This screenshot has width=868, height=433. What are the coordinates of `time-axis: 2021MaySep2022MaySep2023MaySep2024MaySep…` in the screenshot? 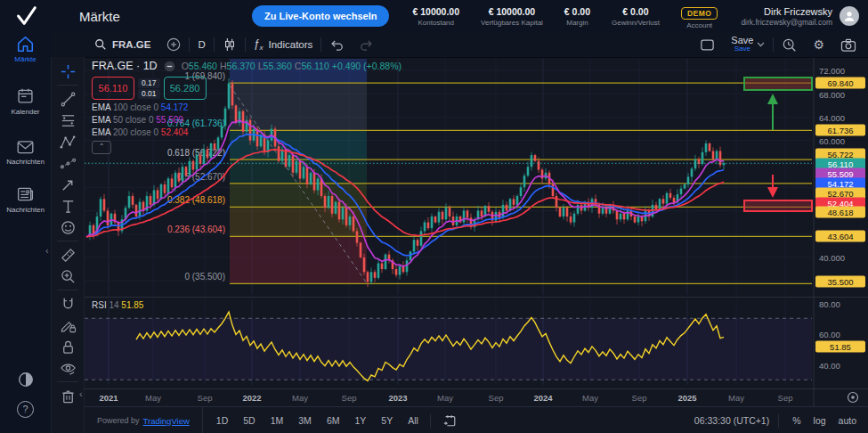 It's located at (445, 397).